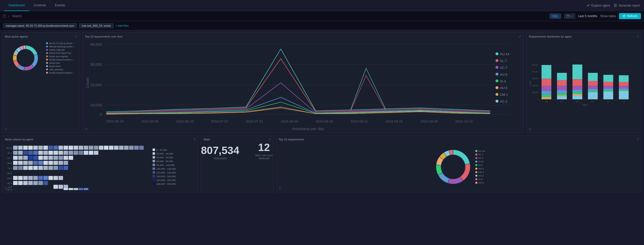 The image size is (644, 245). What do you see at coordinates (520, 36) in the screenshot?
I see `expand-icon-top10-time: ⤢` at bounding box center [520, 36].